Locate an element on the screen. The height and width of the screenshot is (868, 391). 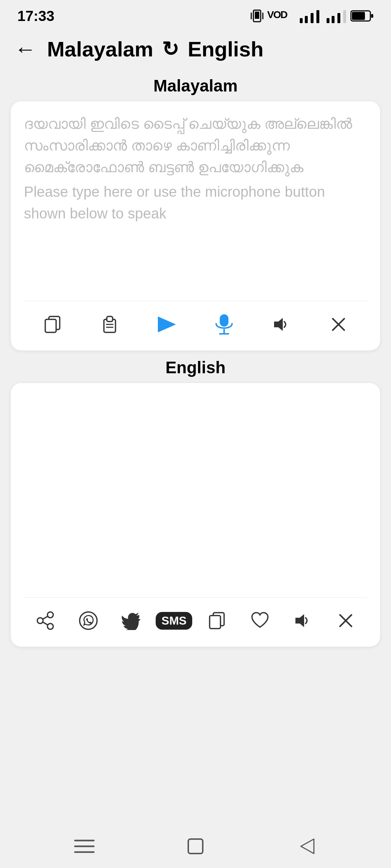
svg-text: VOD is located at coordinates (277, 14).